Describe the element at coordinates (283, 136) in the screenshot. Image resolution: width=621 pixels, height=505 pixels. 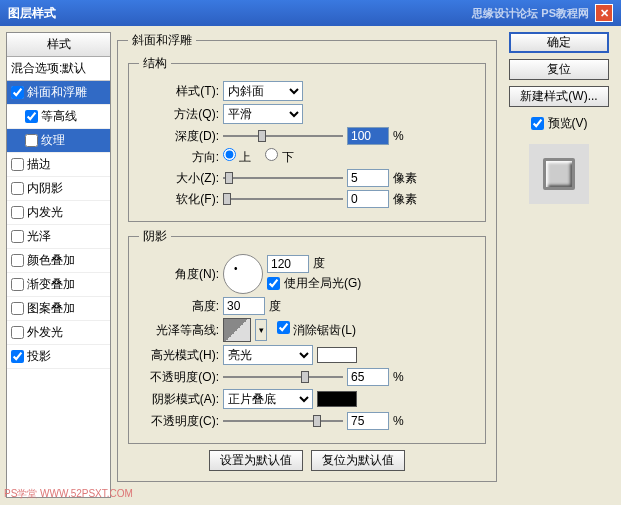
I see `depth-slider` at that location.